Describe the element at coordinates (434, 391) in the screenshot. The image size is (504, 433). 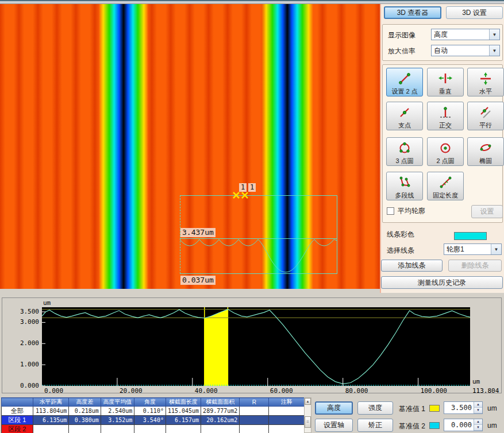
I see `x-tick-label: 100.000` at that location.